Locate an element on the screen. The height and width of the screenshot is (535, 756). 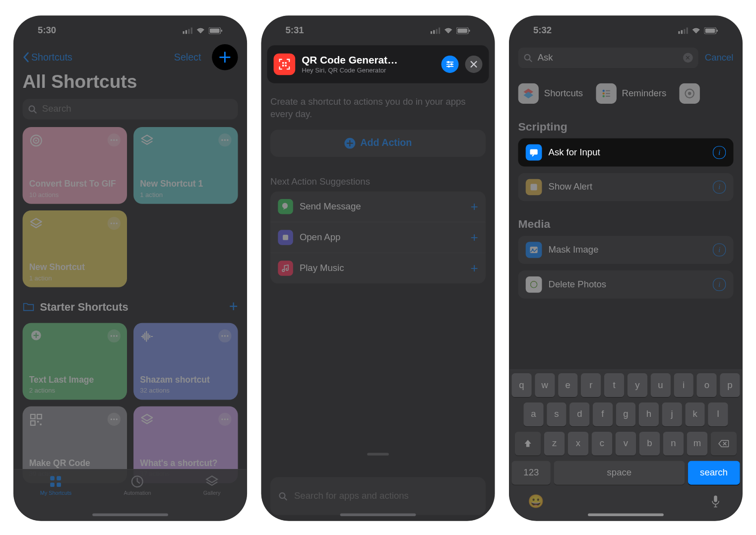
key: y is located at coordinates (637, 385).